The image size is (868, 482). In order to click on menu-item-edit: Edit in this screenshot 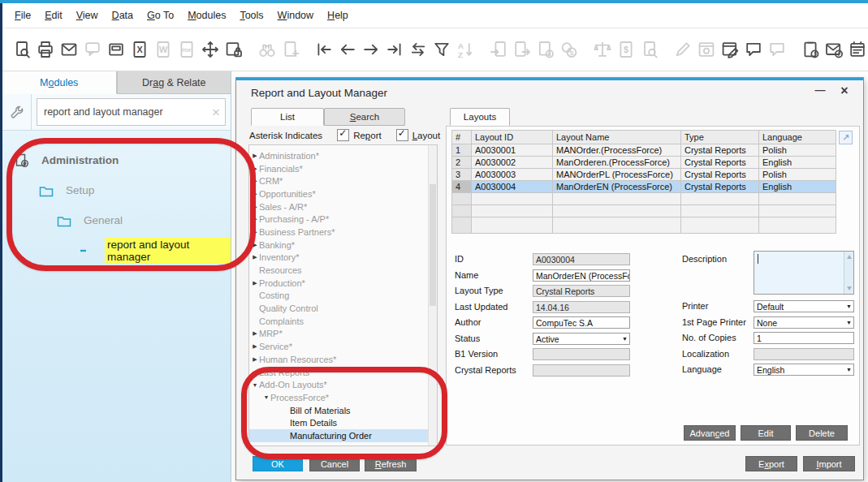, I will do `click(54, 15)`.